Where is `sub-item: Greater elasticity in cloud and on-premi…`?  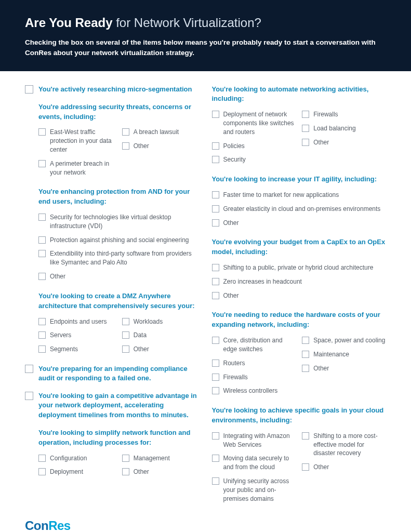
sub-item: Greater elasticity in cloud and on-premi… is located at coordinates (299, 209).